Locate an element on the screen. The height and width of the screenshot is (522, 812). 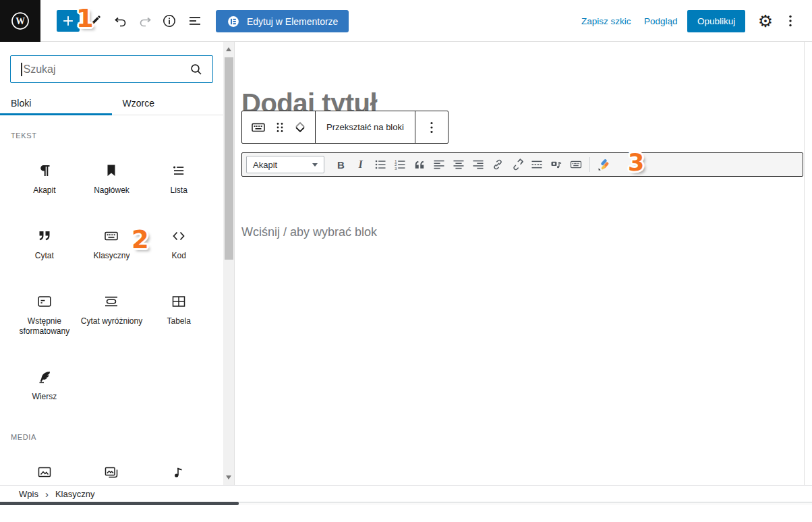
section-title-text: TEKST is located at coordinates (112, 136).